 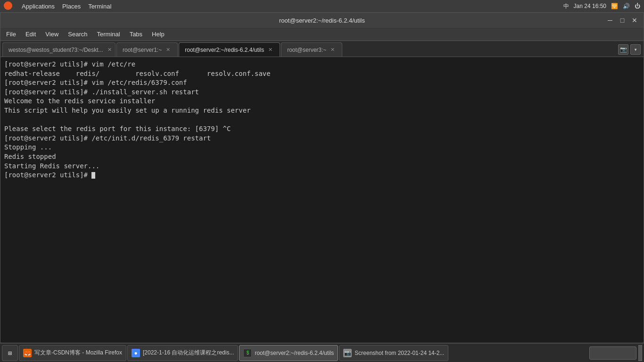 What do you see at coordinates (9, 7) in the screenshot?
I see `logo-icon` at bounding box center [9, 7].